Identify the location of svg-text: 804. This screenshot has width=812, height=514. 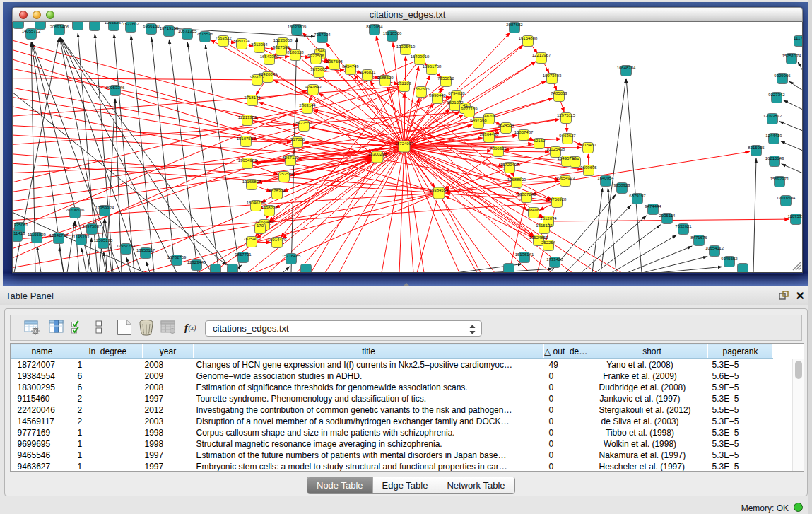
(575, 159).